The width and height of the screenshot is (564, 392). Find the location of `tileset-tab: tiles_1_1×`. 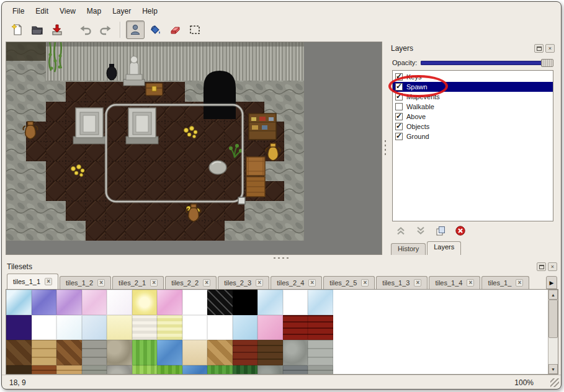

tileset-tab: tiles_1_1× is located at coordinates (32, 282).